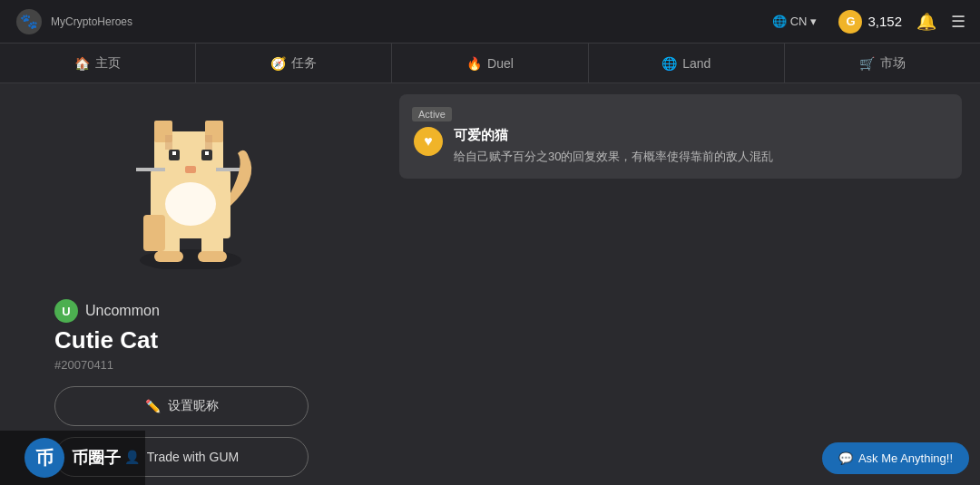  What do you see at coordinates (92, 22) in the screenshot?
I see `logo-text: MyCryptoHeroes` at bounding box center [92, 22].